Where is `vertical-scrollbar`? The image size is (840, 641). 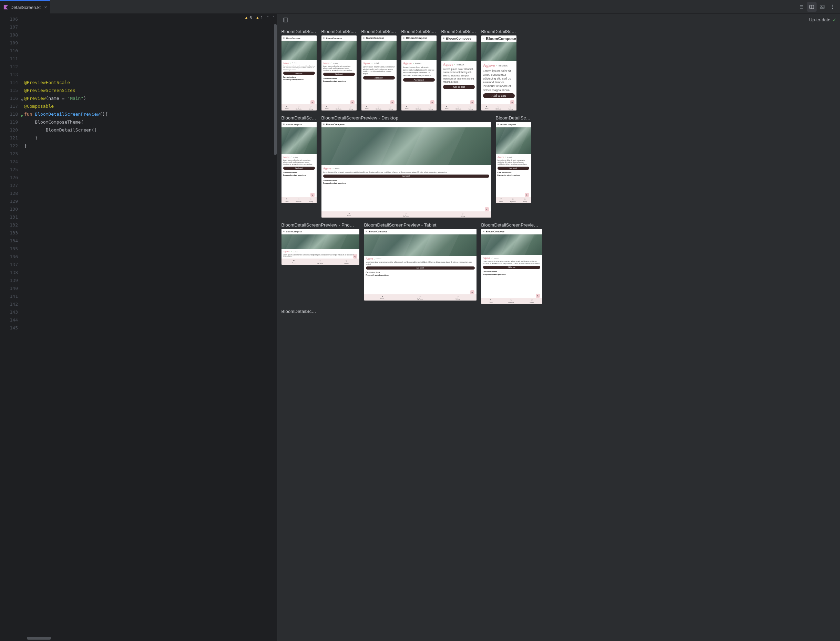
vertical-scrollbar is located at coordinates (275, 89).